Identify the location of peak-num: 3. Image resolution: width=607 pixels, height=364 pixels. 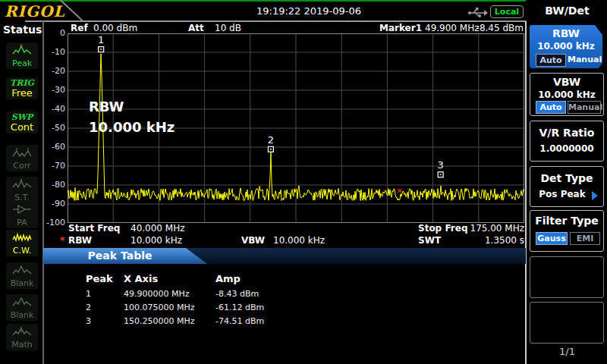
(88, 322).